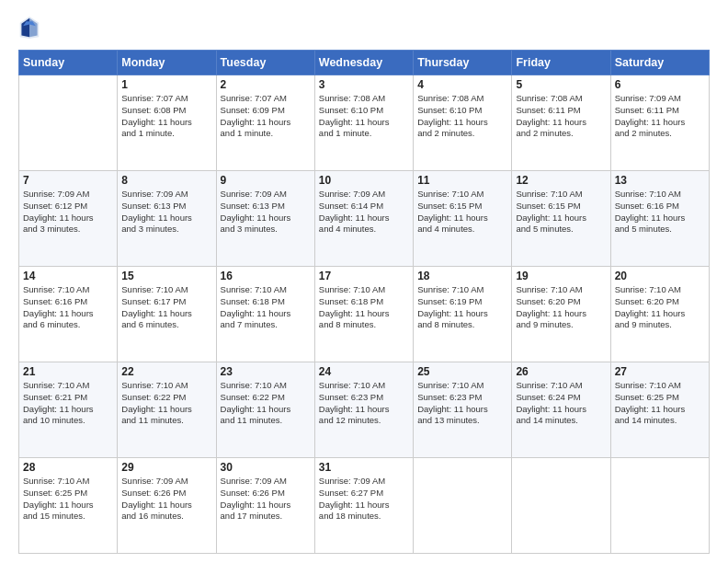 This screenshot has height=563, width=728. What do you see at coordinates (364, 123) in the screenshot?
I see `calendar-cell: 3Sunrise: 7:08 AM Sunset: 6:10 PM Daylig…` at bounding box center [364, 123].